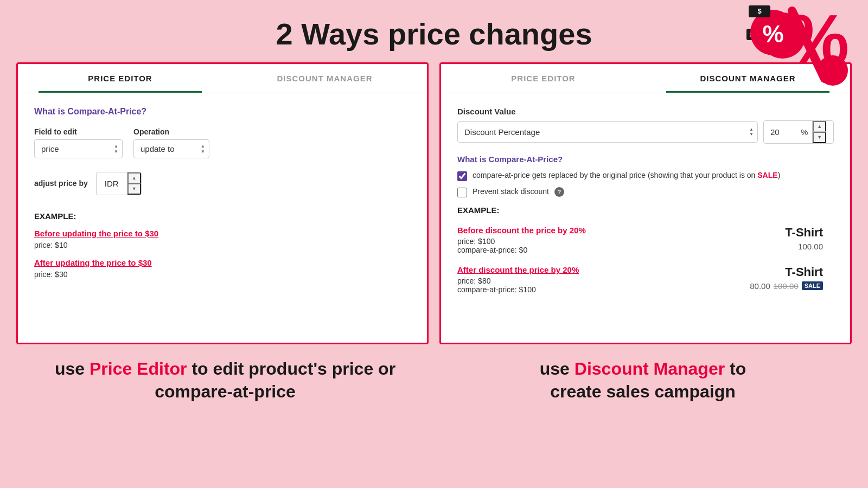 The height and width of the screenshot is (488, 868). What do you see at coordinates (646, 132) in the screenshot?
I see `discount-row: Discount Percentage Discount Amount ▲ ▼ …` at bounding box center [646, 132].